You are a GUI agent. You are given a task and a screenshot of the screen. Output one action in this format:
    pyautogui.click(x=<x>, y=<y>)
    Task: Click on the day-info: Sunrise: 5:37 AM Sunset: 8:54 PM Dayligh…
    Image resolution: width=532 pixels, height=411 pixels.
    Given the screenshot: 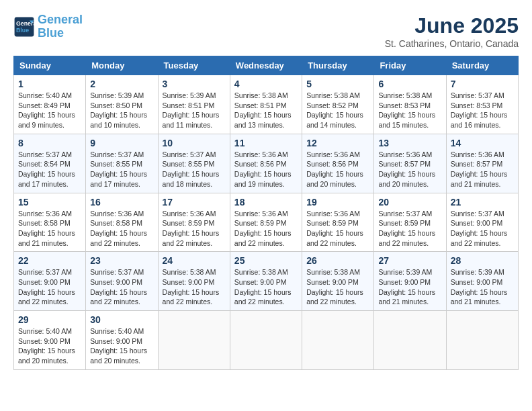 What is the action you would take?
    pyautogui.click(x=50, y=169)
    